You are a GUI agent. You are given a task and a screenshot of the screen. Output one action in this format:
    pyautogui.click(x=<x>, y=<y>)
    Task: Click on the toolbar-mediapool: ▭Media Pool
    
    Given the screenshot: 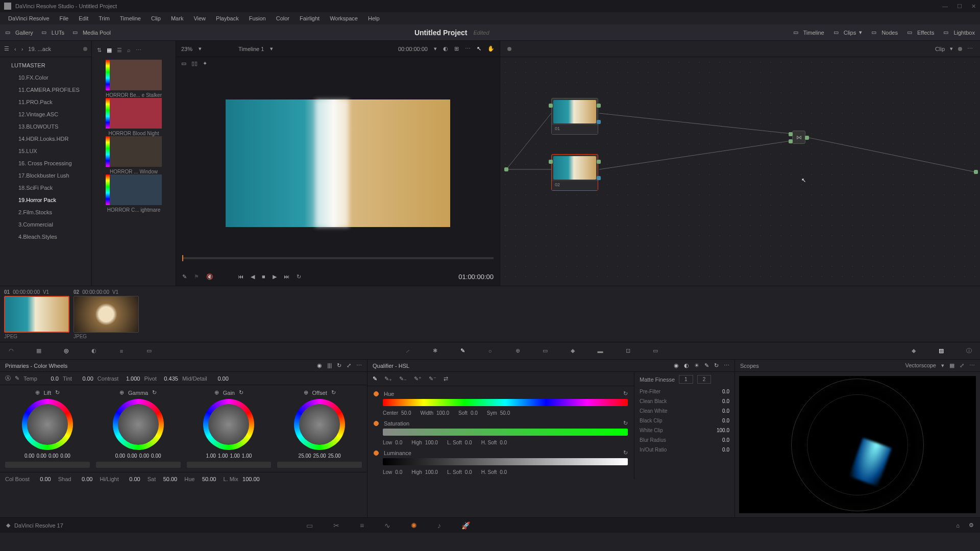 What is the action you would take?
    pyautogui.click(x=92, y=33)
    